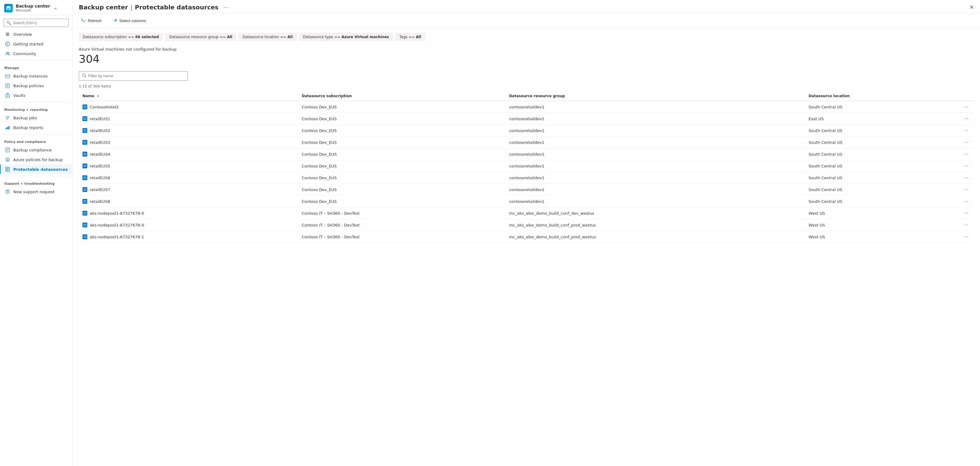 The height and width of the screenshot is (466, 980). Describe the element at coordinates (527, 154) in the screenshot. I see `table-row: retailEUS4 Contoso Dev_EUS contosoretail…` at that location.